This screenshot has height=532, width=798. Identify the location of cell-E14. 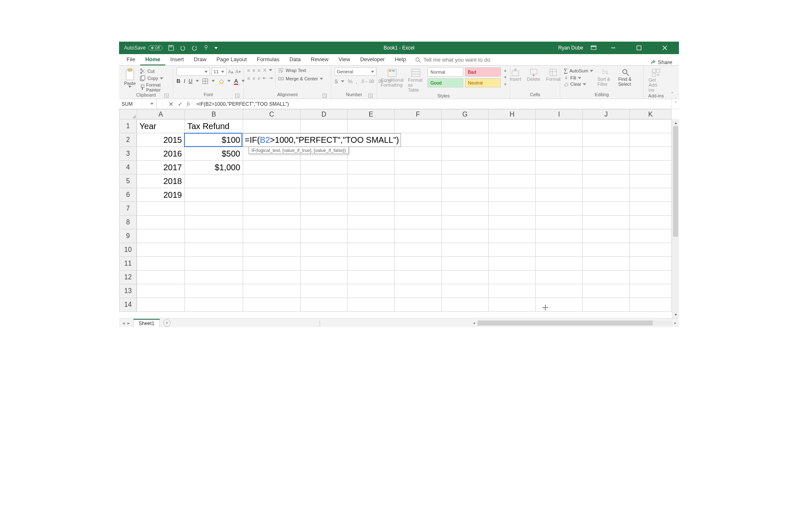
(371, 305).